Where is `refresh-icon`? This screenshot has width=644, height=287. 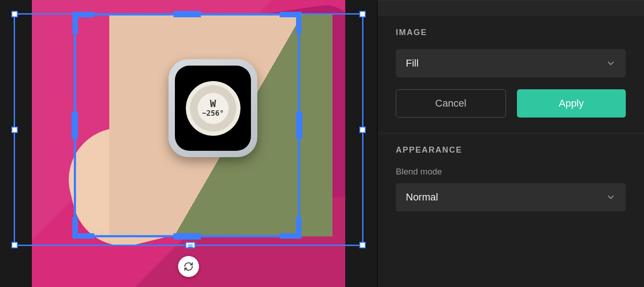 refresh-icon is located at coordinates (189, 266).